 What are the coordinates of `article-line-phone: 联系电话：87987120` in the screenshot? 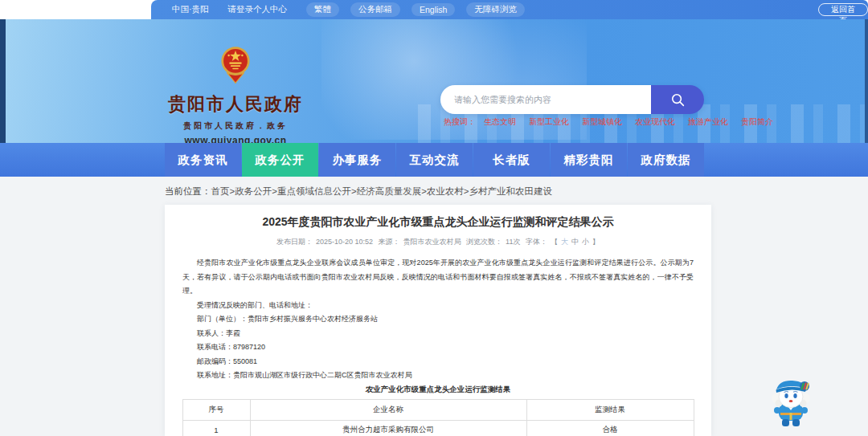 It's located at (438, 348).